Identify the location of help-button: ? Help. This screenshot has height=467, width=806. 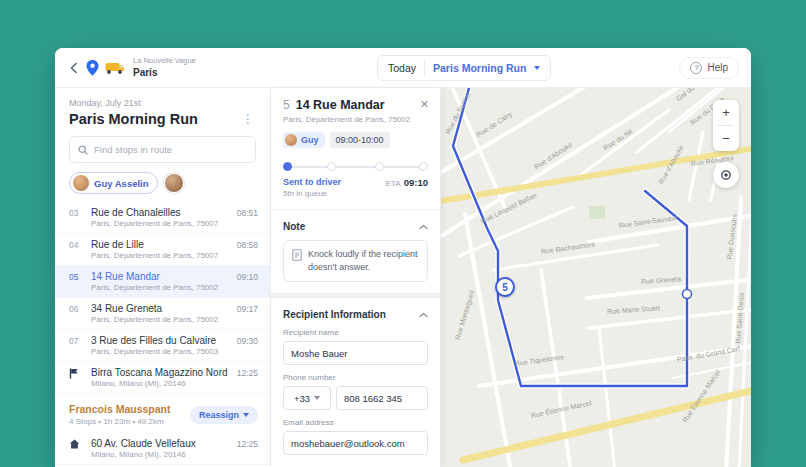
(709, 68).